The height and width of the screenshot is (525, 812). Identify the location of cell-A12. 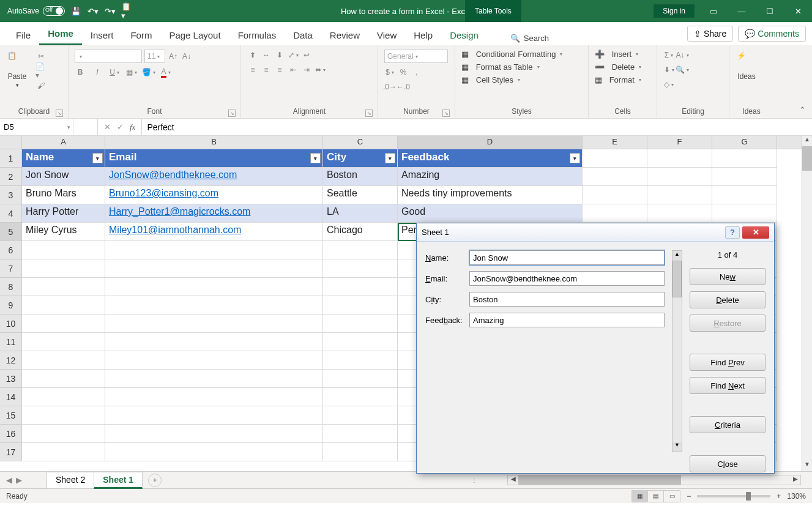
(64, 360).